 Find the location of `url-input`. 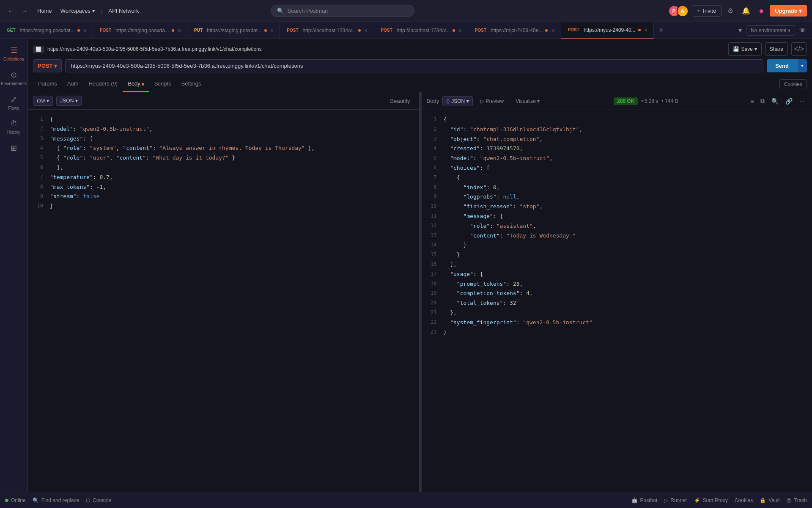

url-input is located at coordinates (414, 66).